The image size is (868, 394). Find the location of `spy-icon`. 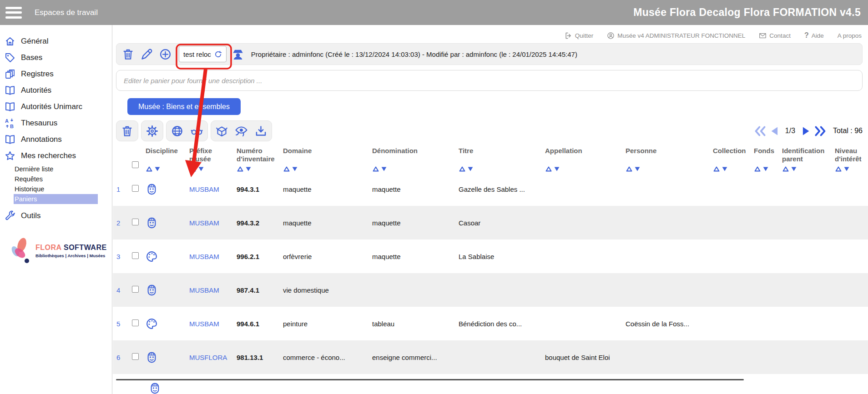

spy-icon is located at coordinates (238, 54).